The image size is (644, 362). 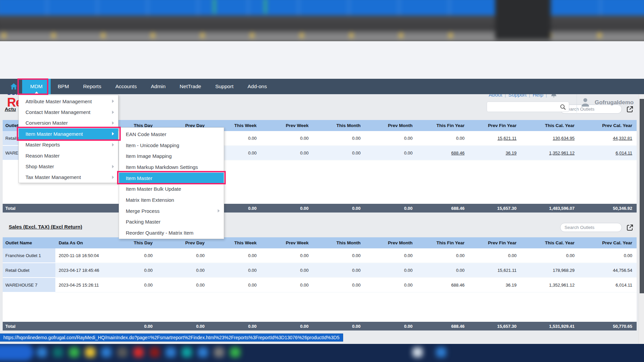 What do you see at coordinates (14, 86) in the screenshot?
I see `home-icon` at bounding box center [14, 86].